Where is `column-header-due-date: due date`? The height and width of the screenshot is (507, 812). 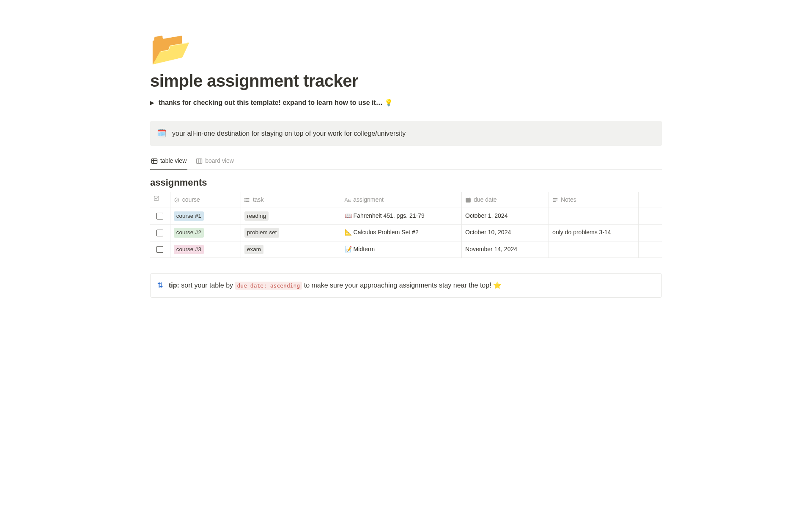 column-header-due-date: due date is located at coordinates (505, 200).